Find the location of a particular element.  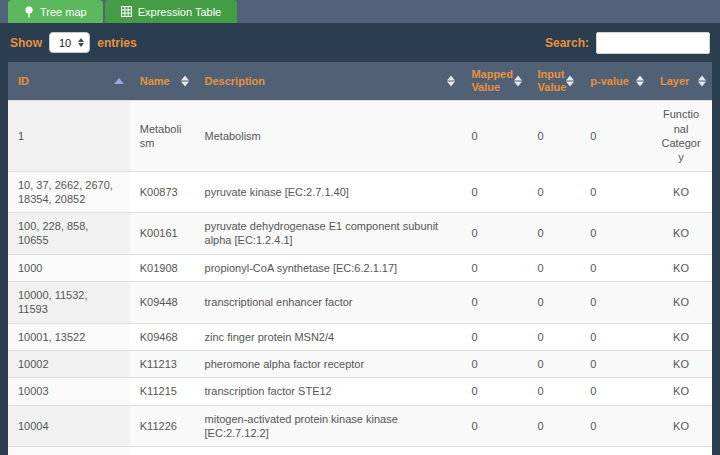

column-header-layer: Layer is located at coordinates (681, 82).